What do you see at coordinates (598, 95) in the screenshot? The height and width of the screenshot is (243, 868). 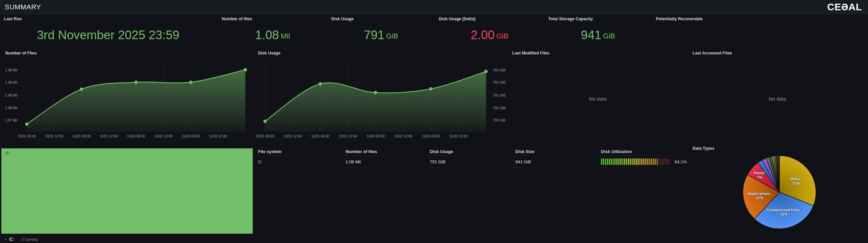 I see `panel-last-modified-files: Last Modified Files No data` at bounding box center [598, 95].